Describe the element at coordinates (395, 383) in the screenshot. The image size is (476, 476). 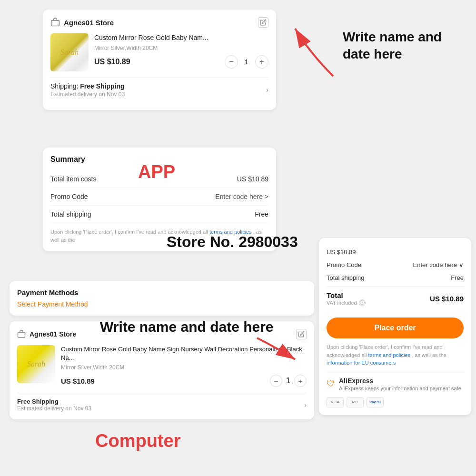
I see `aliexpress-row: 🛡 AliExpress AliExpress keeps your infor…` at that location.